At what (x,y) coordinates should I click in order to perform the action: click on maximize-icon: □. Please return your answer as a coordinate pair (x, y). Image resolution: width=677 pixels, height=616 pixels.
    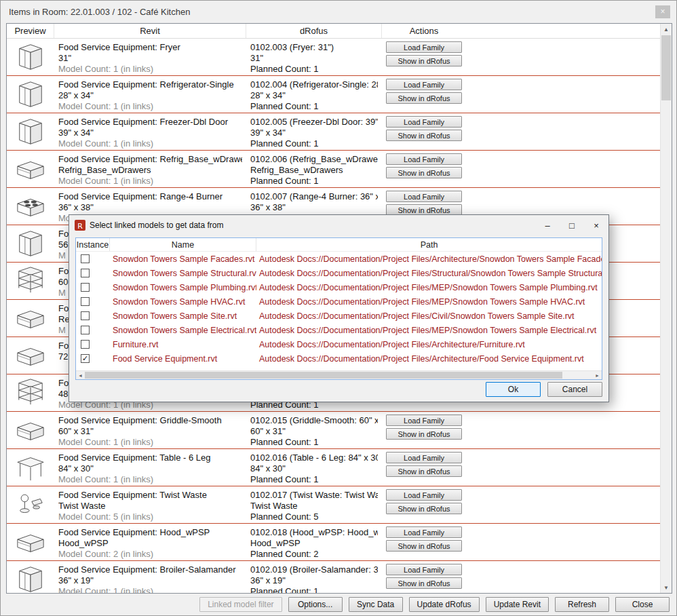
    Looking at the image, I should click on (572, 225).